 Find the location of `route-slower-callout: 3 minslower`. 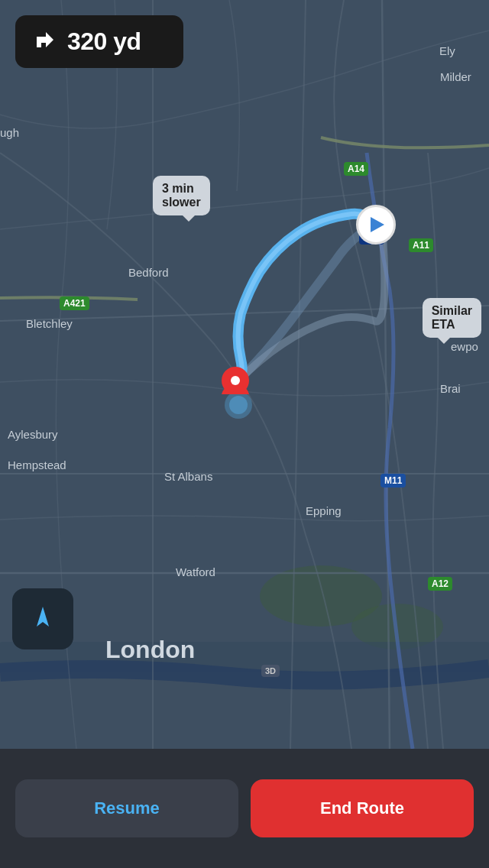

route-slower-callout: 3 minslower is located at coordinates (182, 196).